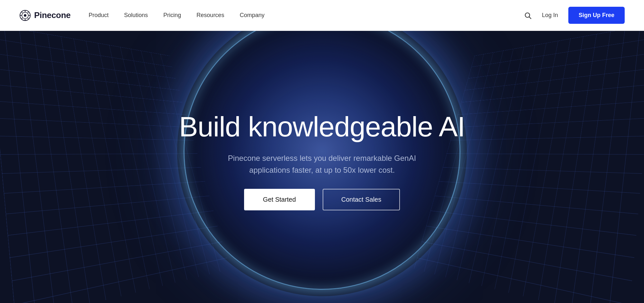 The image size is (644, 303). I want to click on nav-link-resources: Resources, so click(210, 15).